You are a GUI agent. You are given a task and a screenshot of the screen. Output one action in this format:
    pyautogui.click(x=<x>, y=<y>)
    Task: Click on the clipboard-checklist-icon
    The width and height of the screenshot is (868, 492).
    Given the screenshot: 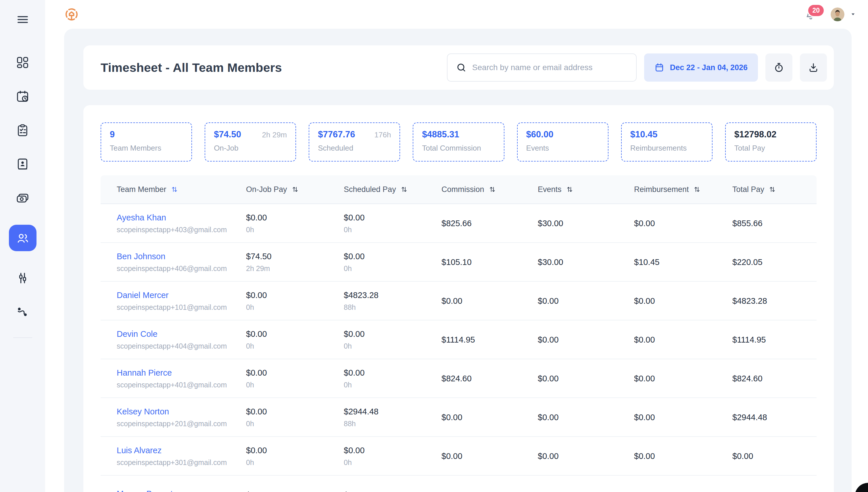 What is the action you would take?
    pyautogui.click(x=23, y=130)
    